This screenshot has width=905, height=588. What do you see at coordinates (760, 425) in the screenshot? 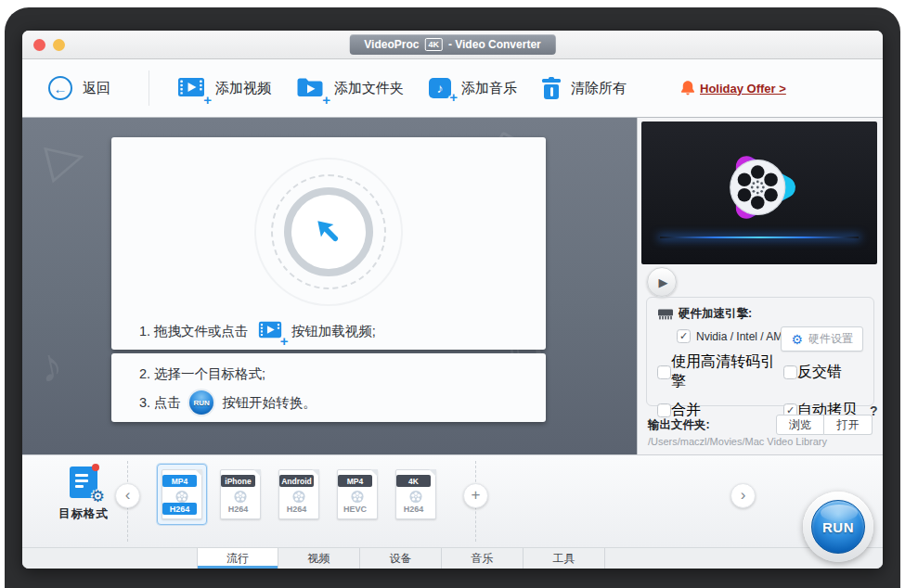
I see `output-folder-row: 输出文件夹: 浏览 打开` at bounding box center [760, 425].